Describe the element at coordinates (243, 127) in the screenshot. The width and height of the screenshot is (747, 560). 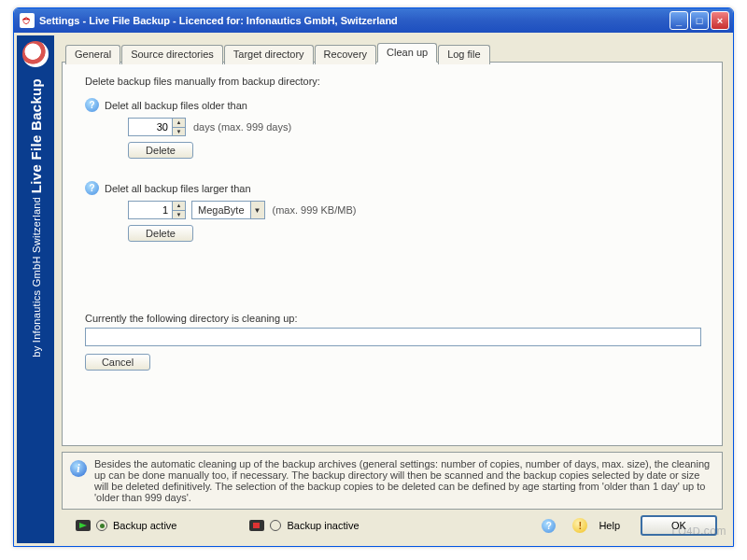
I see `older-unit-hint: days (max. 999 days)` at that location.